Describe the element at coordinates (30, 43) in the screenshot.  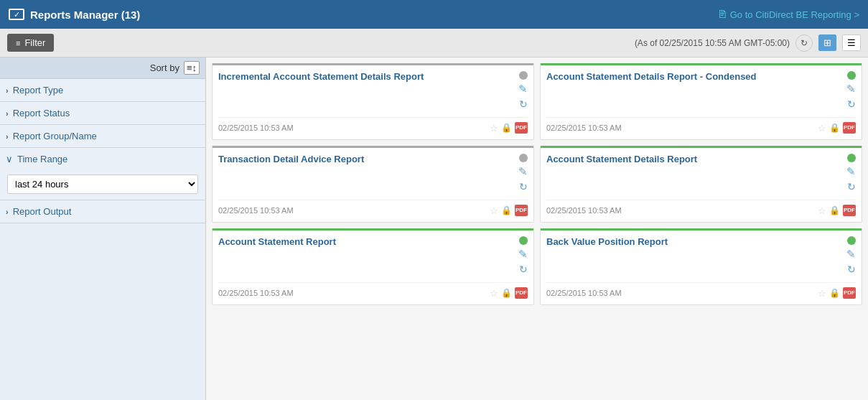
I see `filter-button: ≡ Filter` at that location.